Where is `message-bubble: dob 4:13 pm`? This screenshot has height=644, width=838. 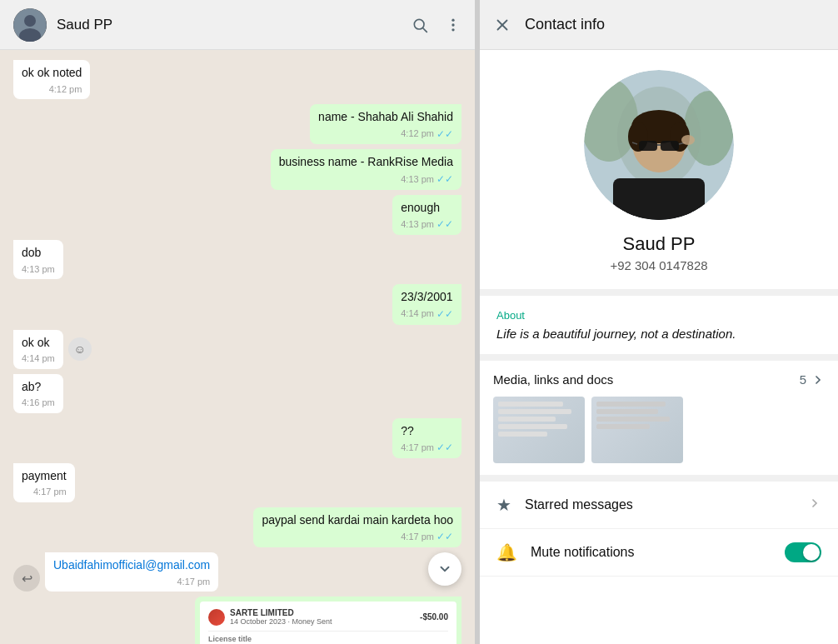
message-bubble: dob 4:13 pm is located at coordinates (38, 260).